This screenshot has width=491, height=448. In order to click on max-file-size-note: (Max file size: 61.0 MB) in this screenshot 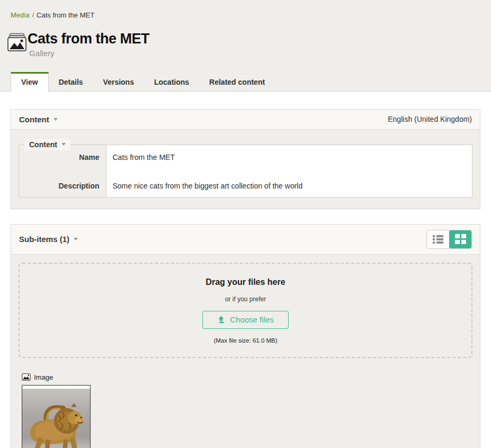, I will do `click(246, 341)`.